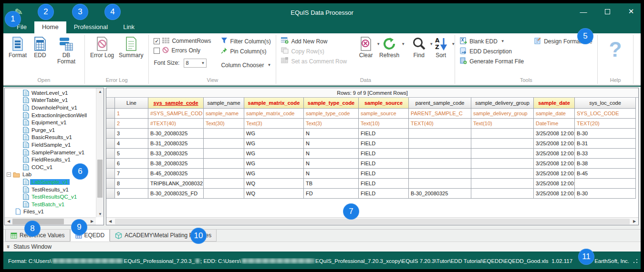 The width and height of the screenshot is (644, 272). Describe the element at coordinates (389, 48) in the screenshot. I see `refresh-button: ▼ Refresh` at that location.